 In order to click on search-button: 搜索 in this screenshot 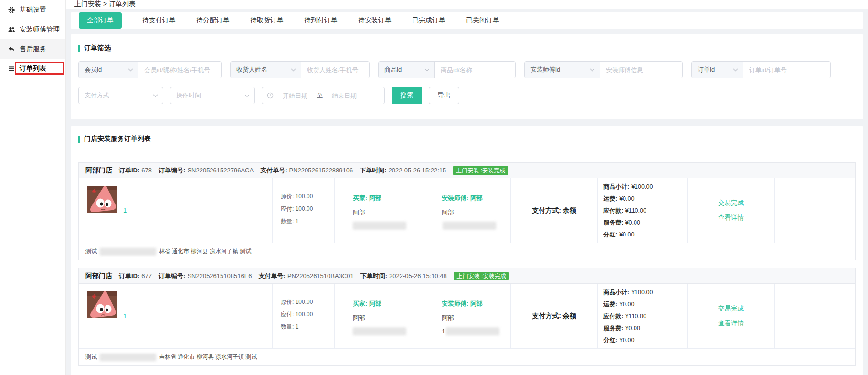, I will do `click(407, 96)`.